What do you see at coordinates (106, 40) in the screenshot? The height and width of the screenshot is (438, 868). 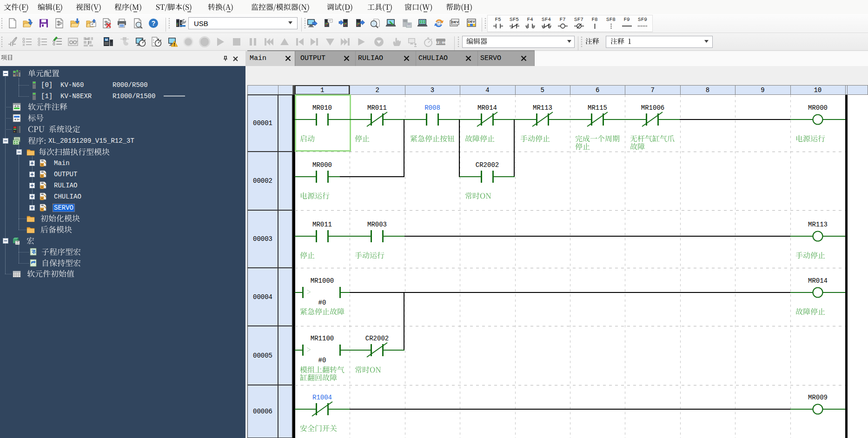 I see `svg-text: M` at bounding box center [106, 40].